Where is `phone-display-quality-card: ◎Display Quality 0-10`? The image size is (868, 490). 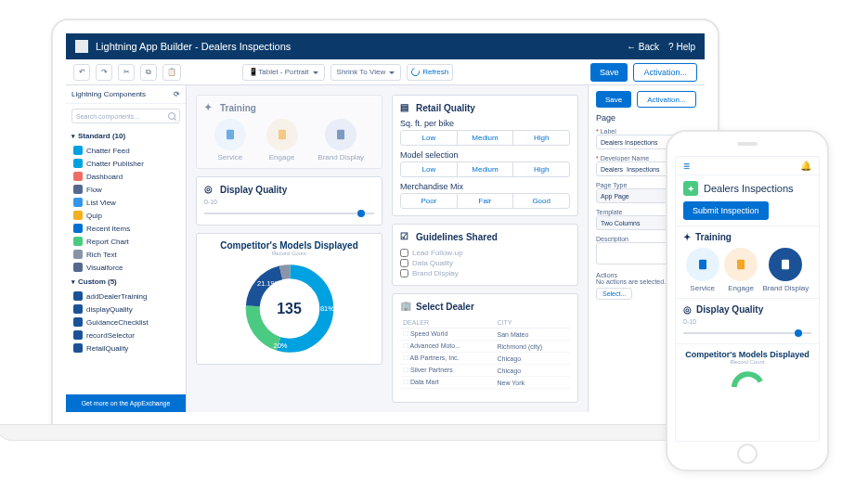 phone-display-quality-card: ◎Display Quality 0-10 is located at coordinates (747, 321).